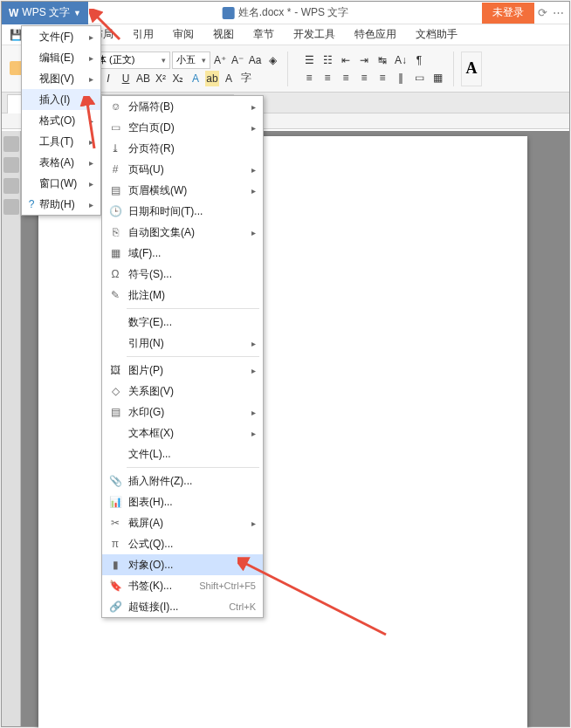 This screenshot has width=571, height=728. Describe the element at coordinates (61, 204) in the screenshot. I see `menu-item-label: 帮助(H)` at that location.